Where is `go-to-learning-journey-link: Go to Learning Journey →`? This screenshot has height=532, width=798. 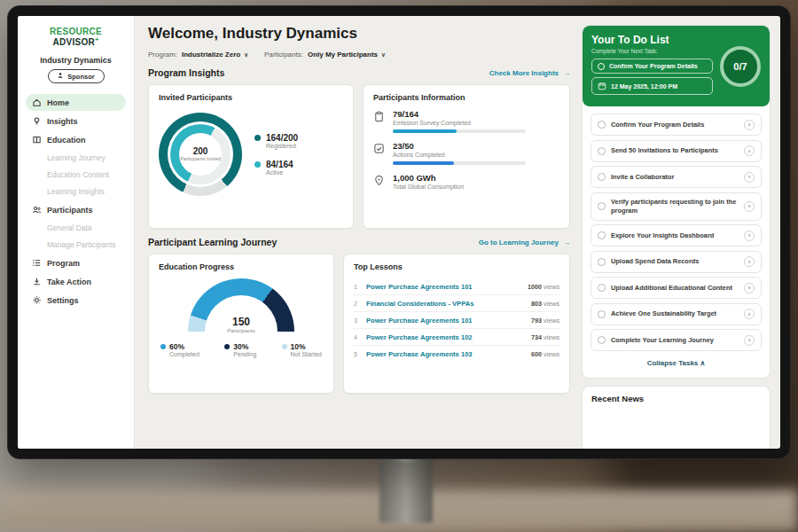
go-to-learning-journey-link: Go to Learning Journey → is located at coordinates (525, 243).